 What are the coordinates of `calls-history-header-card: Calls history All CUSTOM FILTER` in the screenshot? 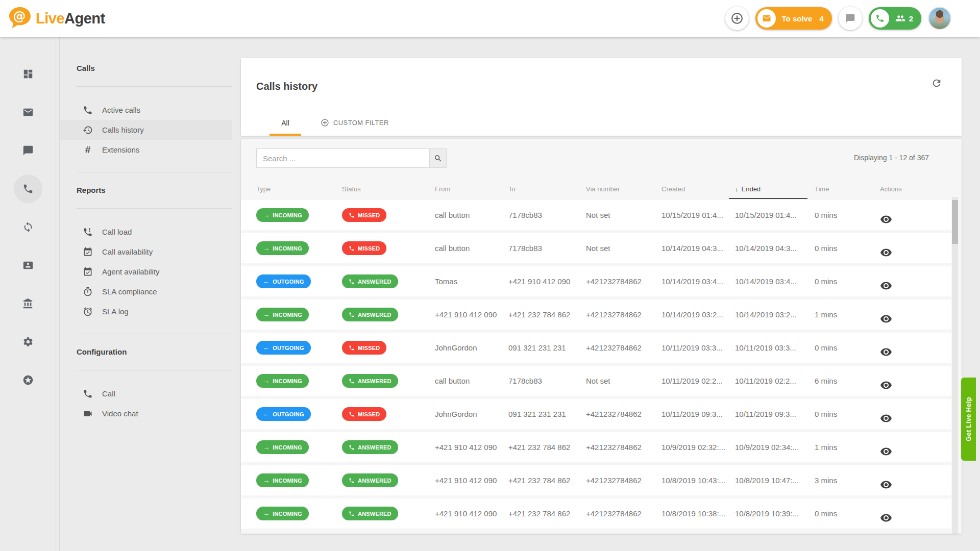 It's located at (601, 97).